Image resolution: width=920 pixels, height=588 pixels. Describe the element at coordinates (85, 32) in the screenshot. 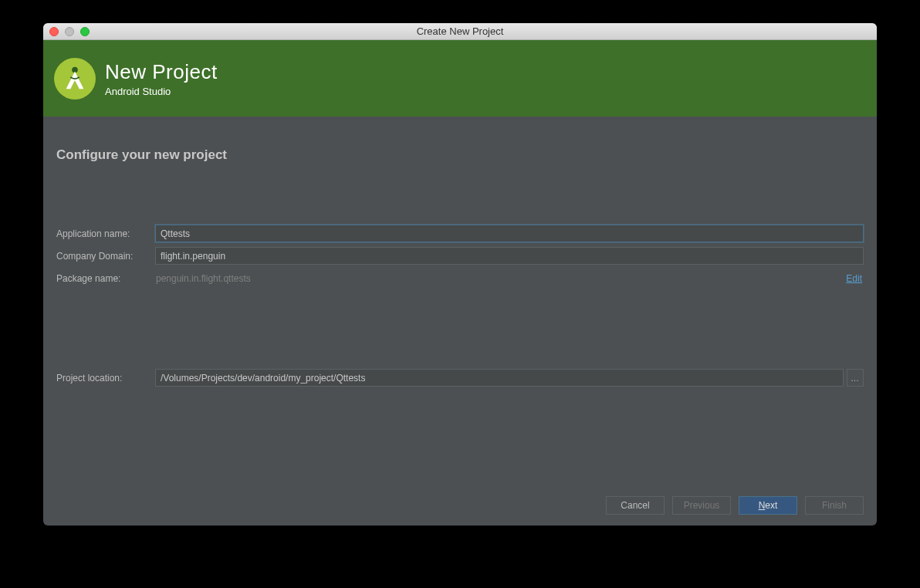

I see `maximize-button` at that location.